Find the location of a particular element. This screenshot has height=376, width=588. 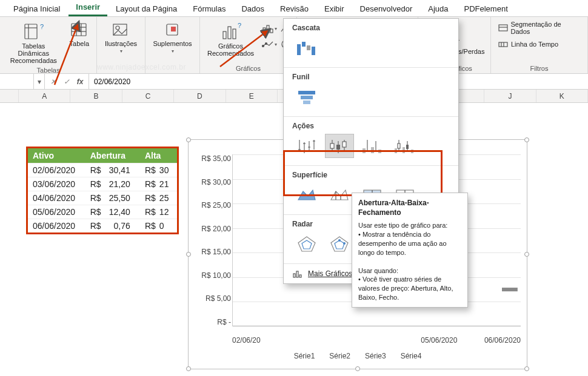

tab-revisao: Revisão is located at coordinates (295, 8).